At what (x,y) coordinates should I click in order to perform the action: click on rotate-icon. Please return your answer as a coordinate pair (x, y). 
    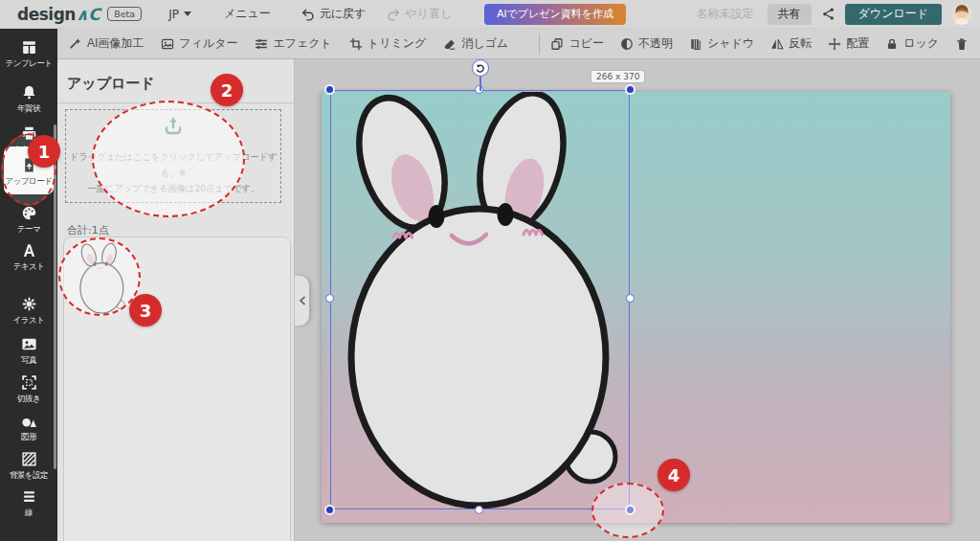
    Looking at the image, I should click on (480, 68).